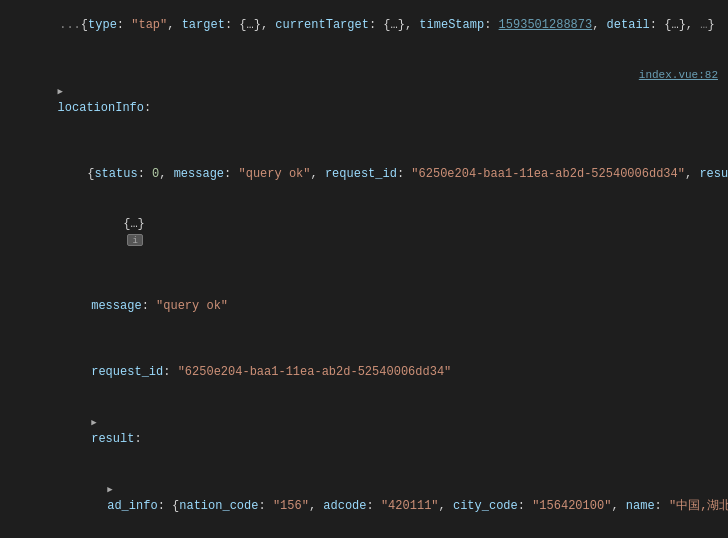 Image resolution: width=728 pixels, height=538 pixels. I want to click on file-ref-2: index.vue:82, so click(680, 75).